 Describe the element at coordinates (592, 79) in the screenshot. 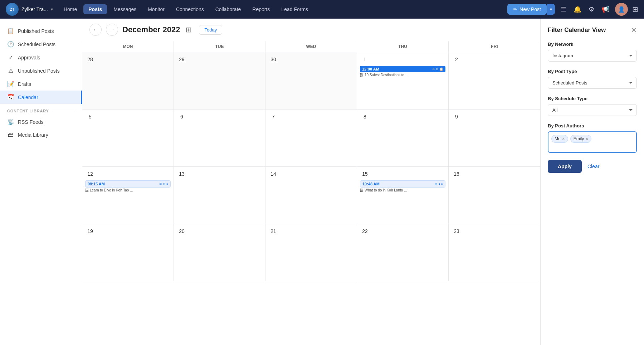

I see `filter-post-type-section: By Post Type AllPublished PostsScheduled…` at that location.